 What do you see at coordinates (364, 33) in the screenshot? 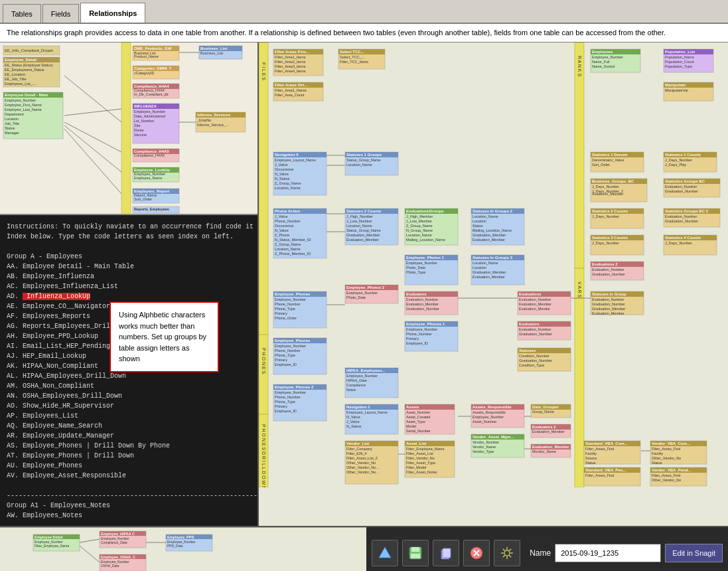
I see `description-bar: The relationships graph provides access …` at bounding box center [364, 33].